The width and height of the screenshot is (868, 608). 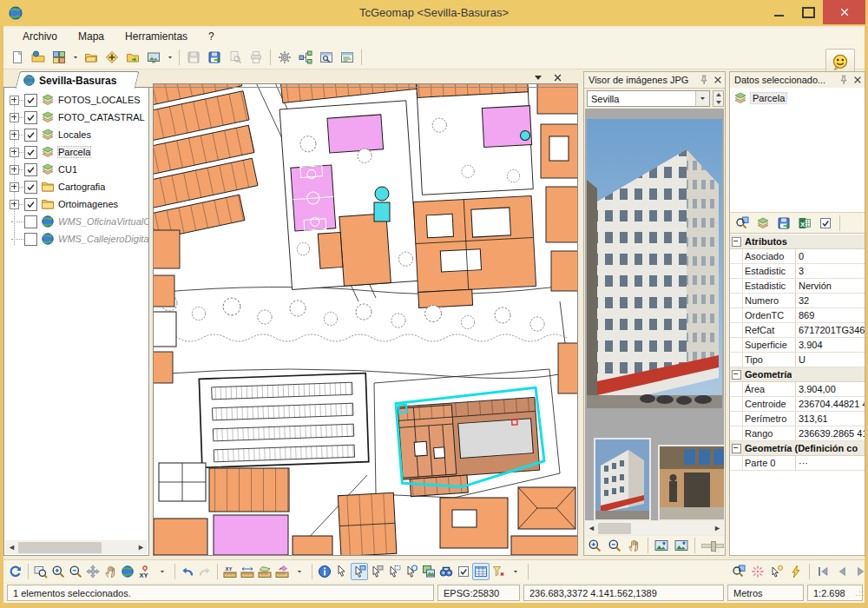 What do you see at coordinates (648, 99) in the screenshot?
I see `photo-set-combobox: Sevilla` at bounding box center [648, 99].